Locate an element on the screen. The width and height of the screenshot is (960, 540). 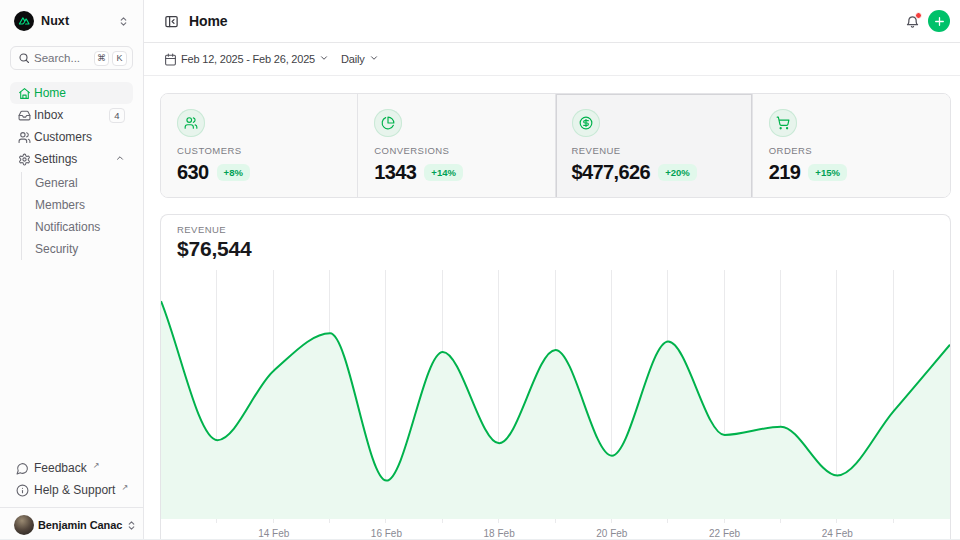
stat-label: CUSTOMERS is located at coordinates (259, 150).